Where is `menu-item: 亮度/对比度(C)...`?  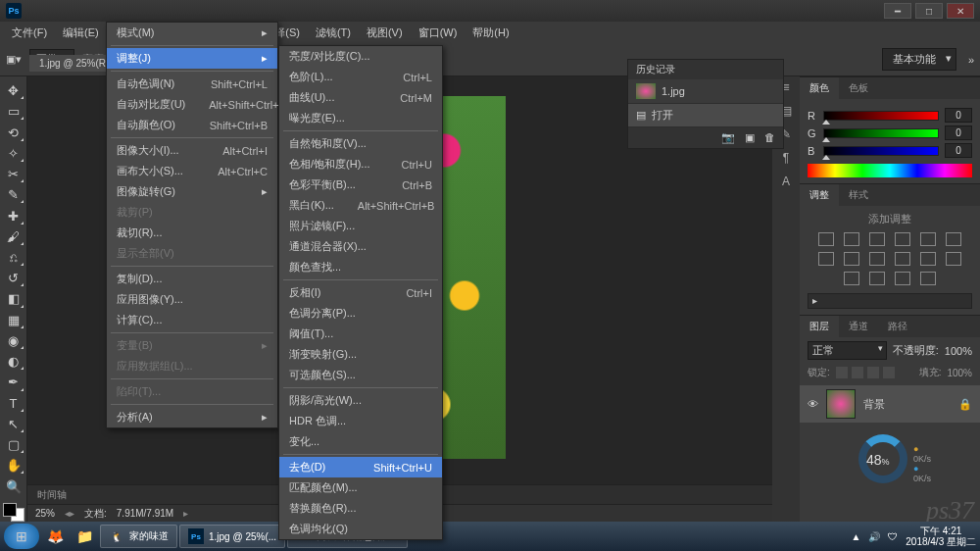 menu-item: 亮度/对比度(C)... is located at coordinates (361, 57).